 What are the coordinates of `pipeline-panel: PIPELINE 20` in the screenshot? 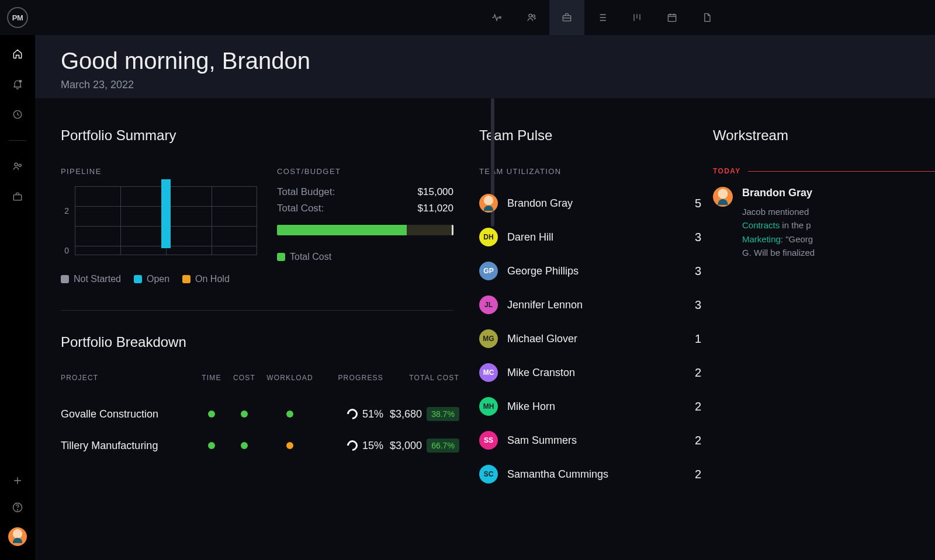 It's located at (160, 225).